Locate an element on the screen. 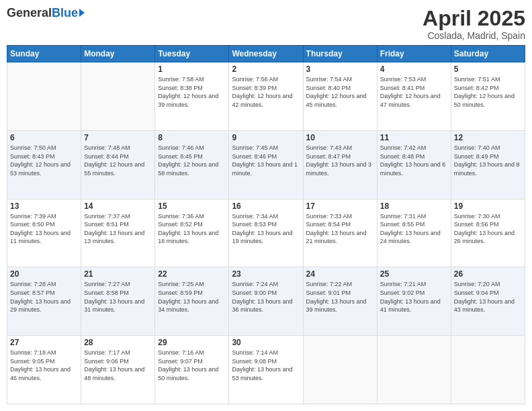 Image resolution: width=532 pixels, height=411 pixels. day-number: 13 is located at coordinates (44, 206).